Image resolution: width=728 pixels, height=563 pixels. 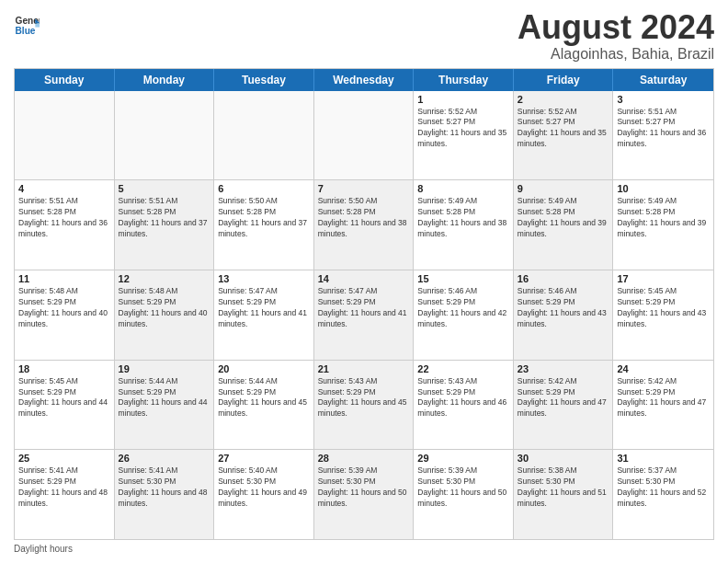 I want to click on weekday-header: Friday, so click(x=564, y=80).